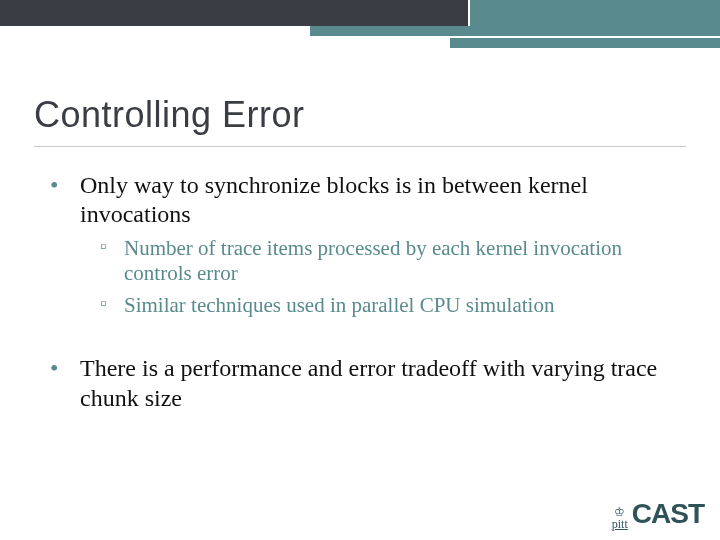 The width and height of the screenshot is (720, 540). Describe the element at coordinates (396, 306) in the screenshot. I see `sub-bullet-item: Similar techniques used in parallel CPU …` at that location.